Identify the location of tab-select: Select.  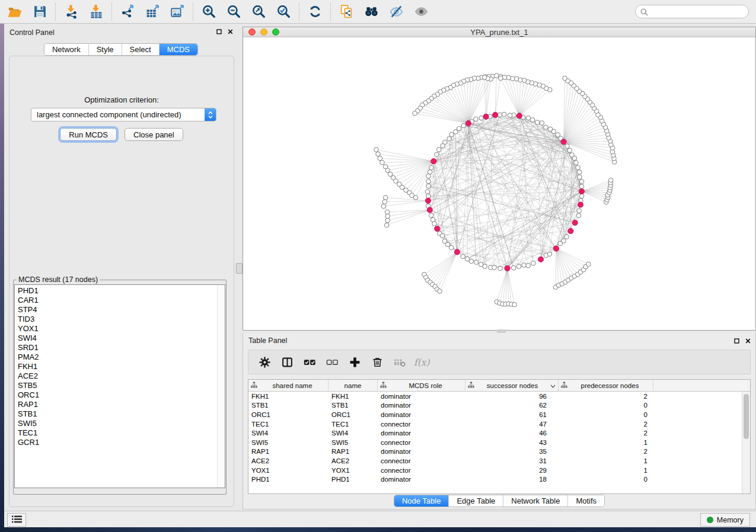
(140, 50).